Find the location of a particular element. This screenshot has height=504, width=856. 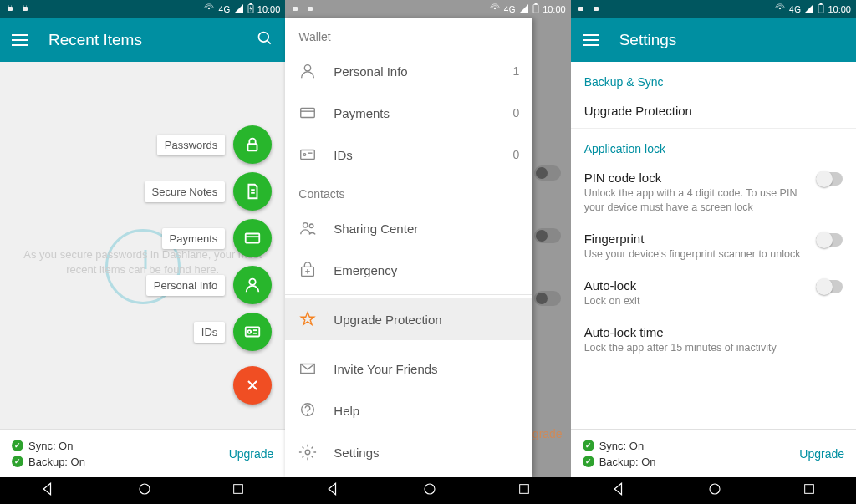

close-fab is located at coordinates (252, 385).